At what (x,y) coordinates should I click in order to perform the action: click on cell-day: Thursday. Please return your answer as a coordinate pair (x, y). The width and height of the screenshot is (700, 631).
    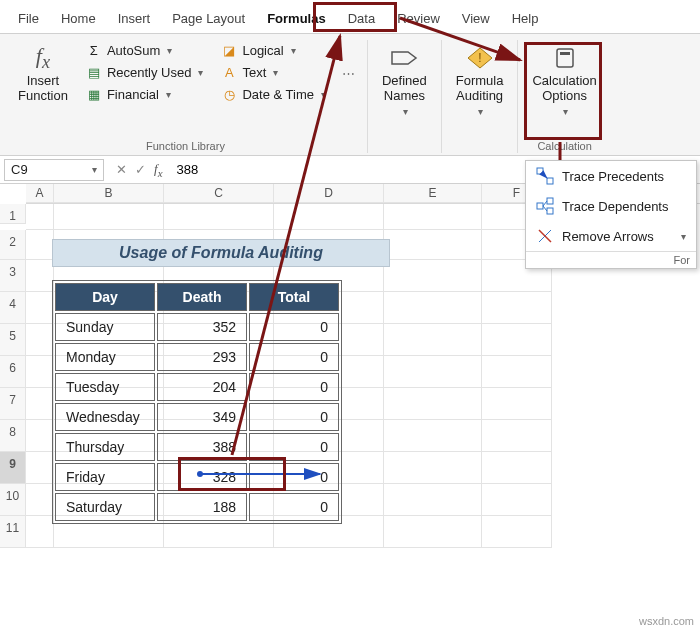
    Looking at the image, I should click on (105, 447).